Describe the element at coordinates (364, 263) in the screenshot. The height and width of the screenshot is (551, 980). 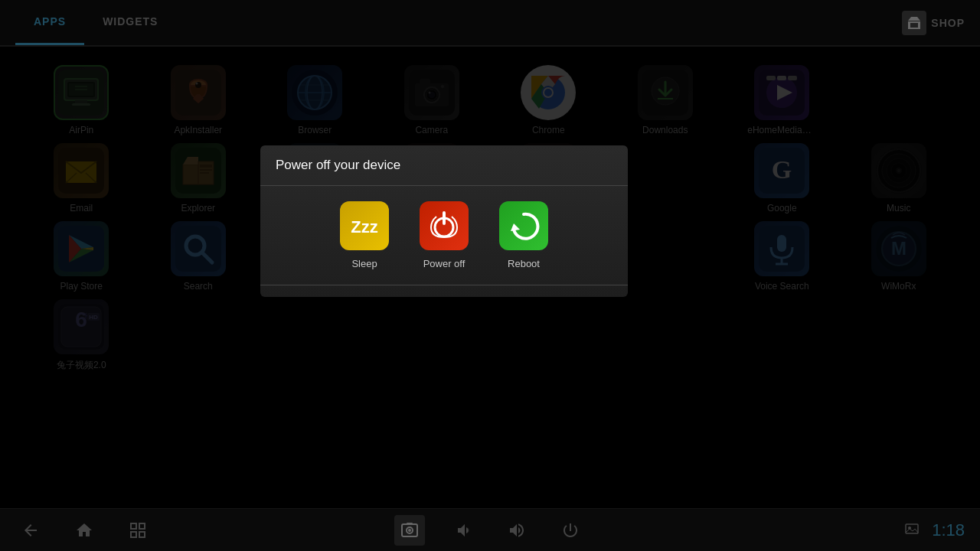
I see `sleep-label: Sleep` at that location.